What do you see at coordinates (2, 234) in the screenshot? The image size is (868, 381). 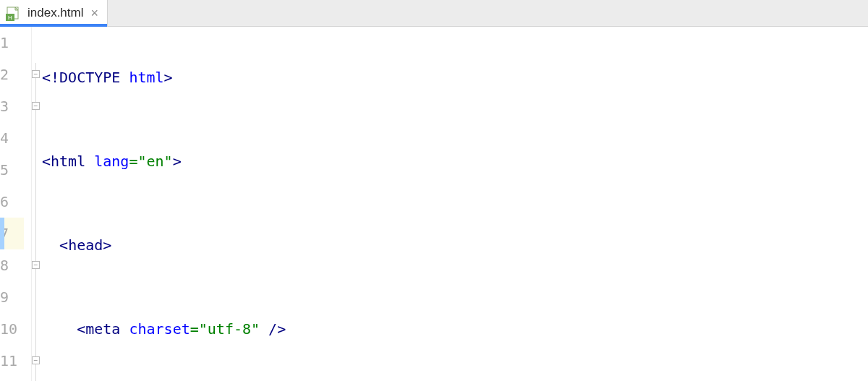 I see `caret-line-marker` at bounding box center [2, 234].